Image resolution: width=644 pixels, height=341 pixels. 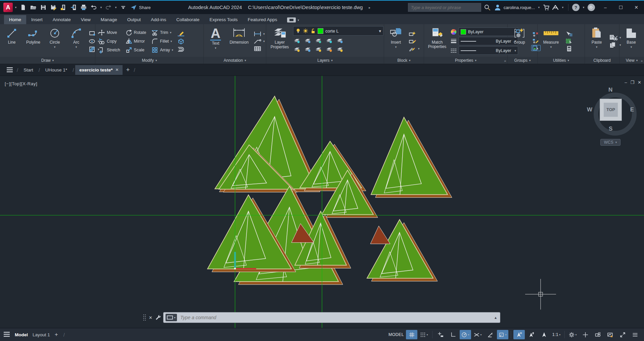 I want to click on ortho-toggle, so click(x=453, y=335).